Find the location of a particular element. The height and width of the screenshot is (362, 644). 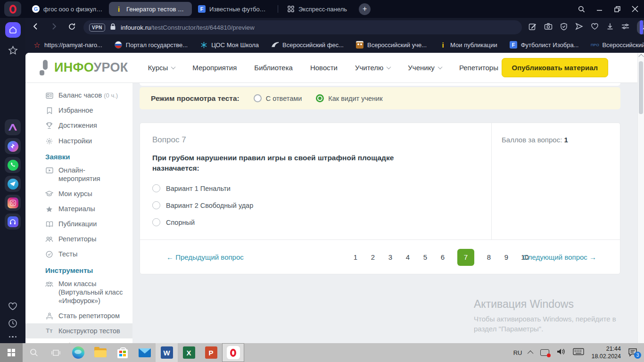

sidebar-item-tutors: Репетиторы is located at coordinates (79, 239).